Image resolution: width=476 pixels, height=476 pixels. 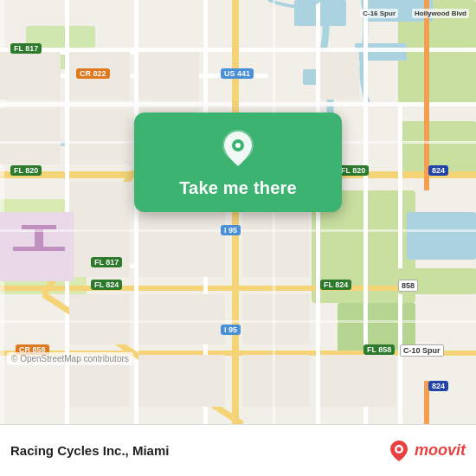 I want to click on moovit-pin-icon, so click(x=399, y=451).